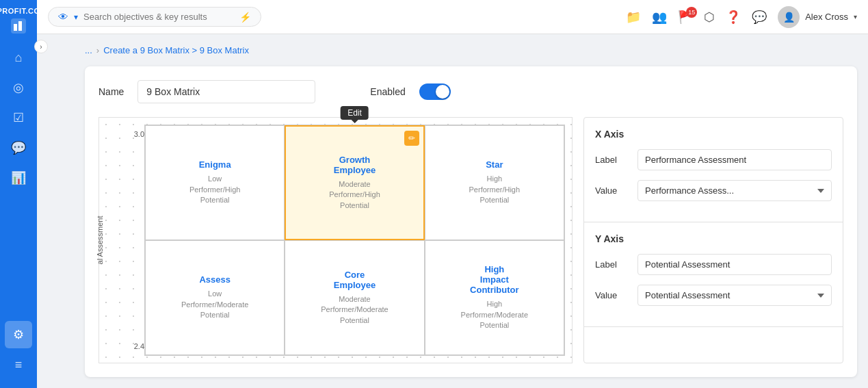 This screenshot has height=388, width=868. Describe the element at coordinates (817, 17) in the screenshot. I see `user-menu: 👤 Alex Cross ▾` at that location.